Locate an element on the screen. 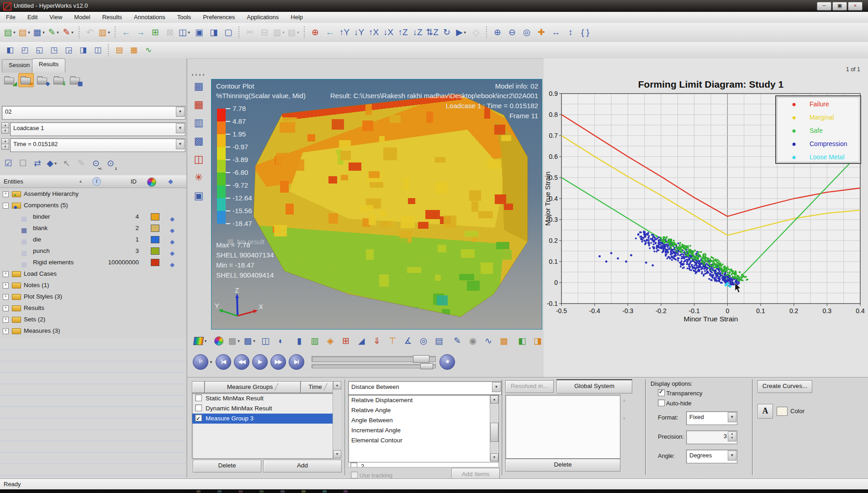 This screenshot has width=868, height=493. open-session-dropdown: ▼ is located at coordinates (15, 33).